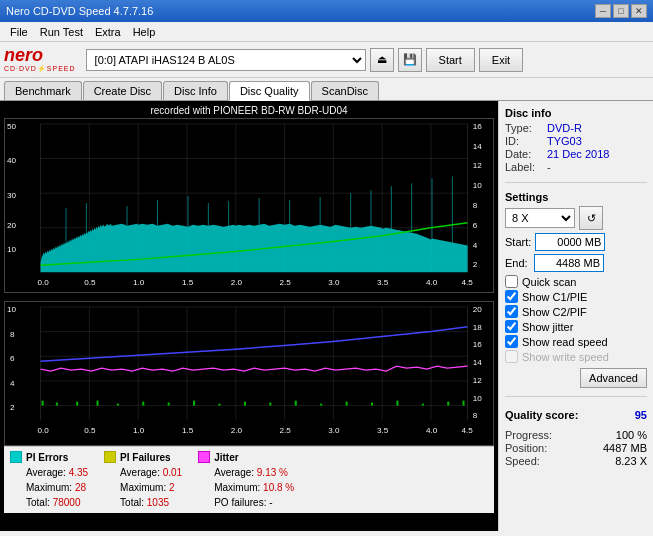  What do you see at coordinates (188, 430) in the screenshot?
I see `svg-text: 1.5` at bounding box center [188, 430].